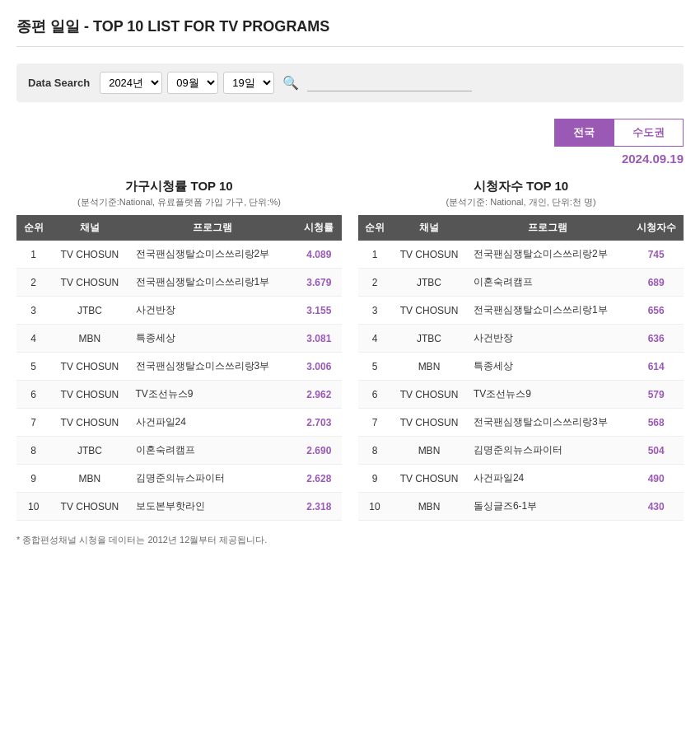 Image resolution: width=700 pixels, height=730 pixels. Describe the element at coordinates (656, 423) in the screenshot. I see `value-cell: 568` at that location.